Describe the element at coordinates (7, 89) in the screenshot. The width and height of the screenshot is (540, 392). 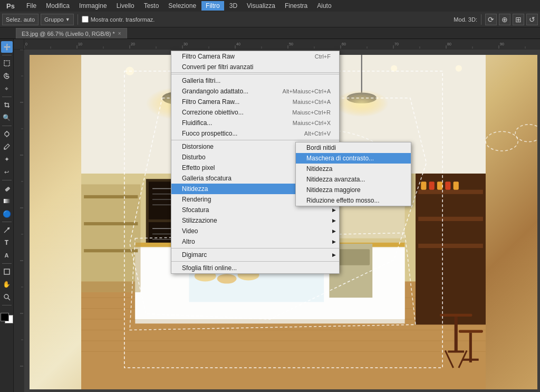
I see `magic-wand-tool: ⌖` at that location.